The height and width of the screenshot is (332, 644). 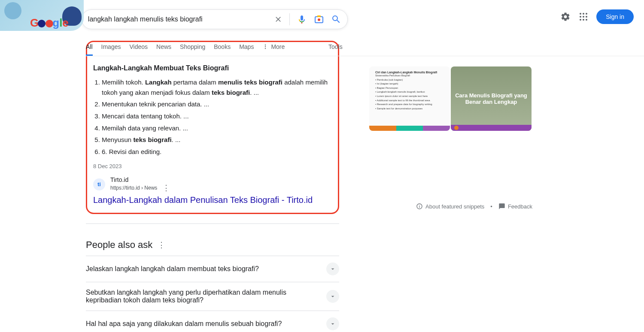 What do you see at coordinates (450, 206) in the screenshot?
I see `about-featured-snippets-link: About featured snippets` at bounding box center [450, 206].